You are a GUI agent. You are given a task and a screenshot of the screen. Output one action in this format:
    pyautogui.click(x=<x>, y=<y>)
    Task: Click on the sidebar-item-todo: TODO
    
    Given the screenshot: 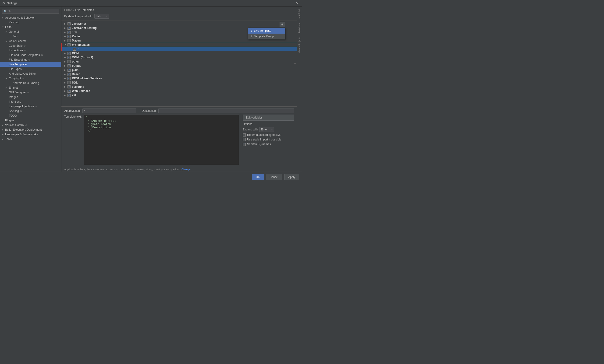 What is the action you would take?
    pyautogui.click(x=31, y=116)
    